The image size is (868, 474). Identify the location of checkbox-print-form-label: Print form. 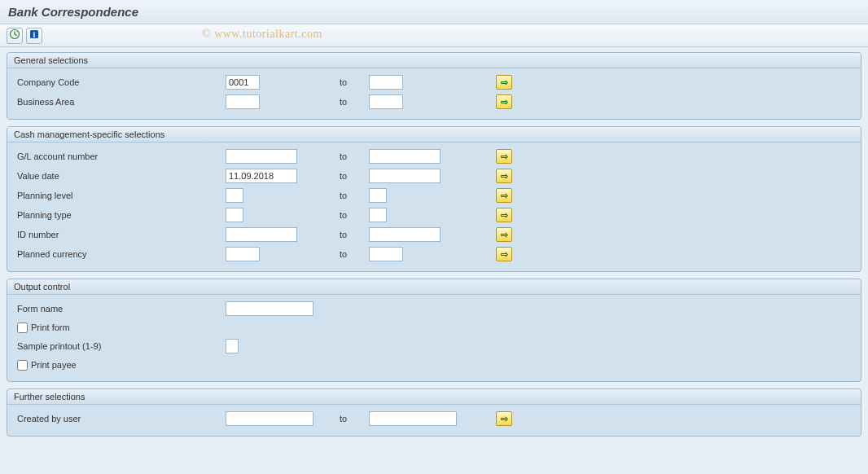
(42, 327).